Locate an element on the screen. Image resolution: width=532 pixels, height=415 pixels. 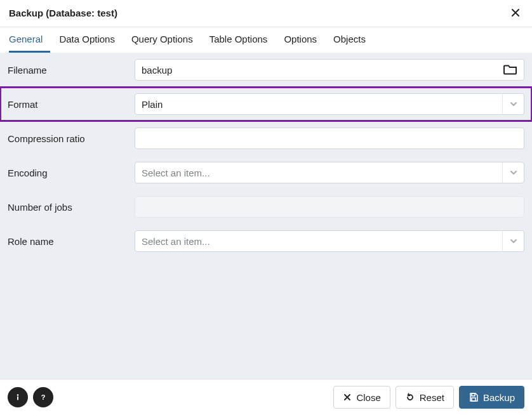
format-select: Plain is located at coordinates (329, 104).